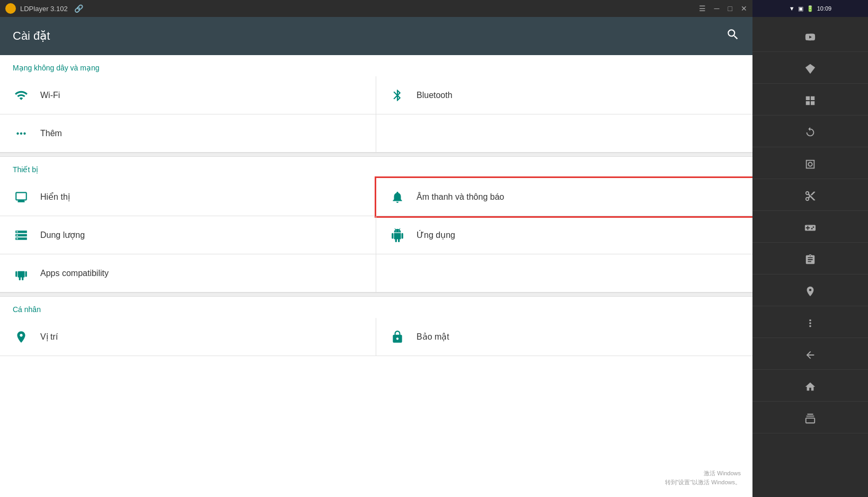 This screenshot has height=497, width=868. Describe the element at coordinates (376, 114) in the screenshot. I see `network-settings-grid: Wi-Fi Bluetooth Thêm` at that location.